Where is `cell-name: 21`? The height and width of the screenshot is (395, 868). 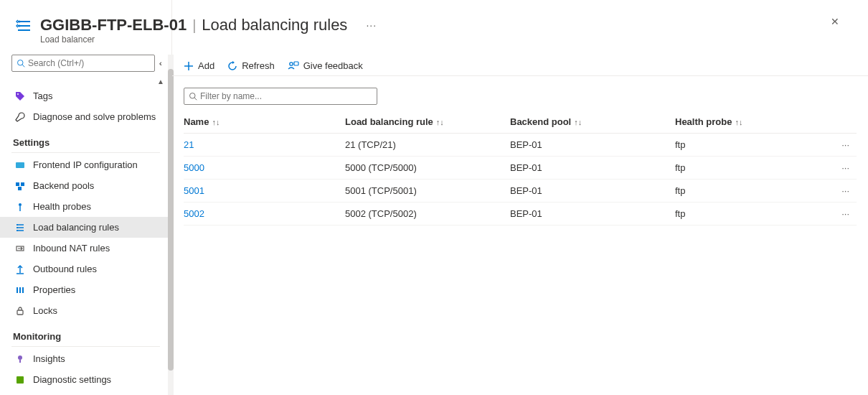
cell-name: 21 is located at coordinates (264, 145).